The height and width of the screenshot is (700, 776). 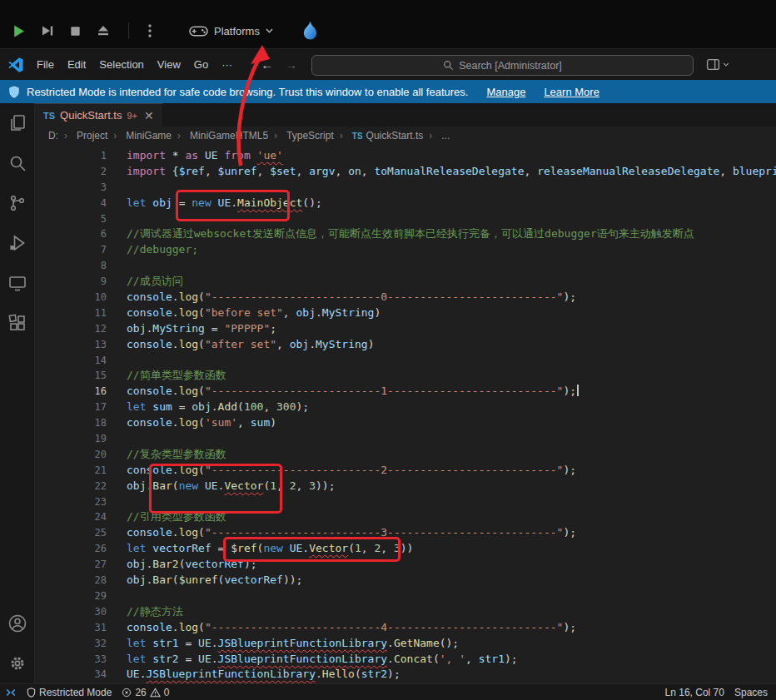 What do you see at coordinates (231, 32) in the screenshot?
I see `platforms-dropdown: Platforms` at bounding box center [231, 32].